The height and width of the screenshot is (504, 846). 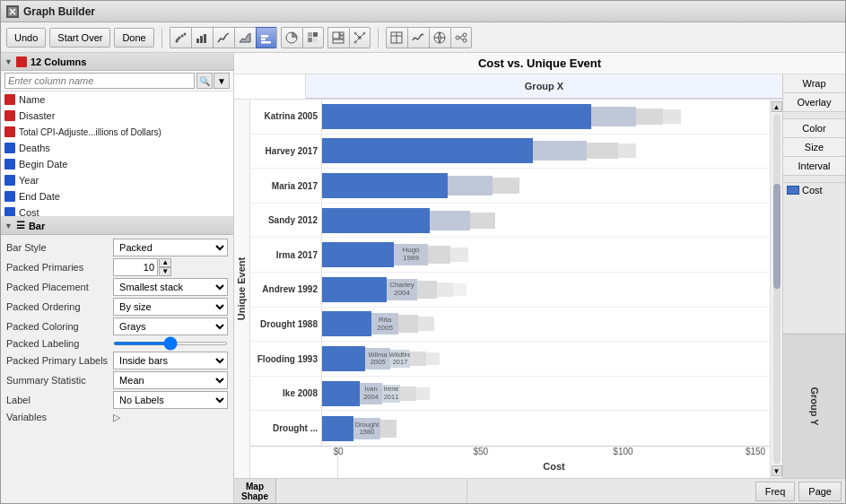 I want to click on bar-section-header: ▼ ☰ Bar, so click(x=117, y=226).